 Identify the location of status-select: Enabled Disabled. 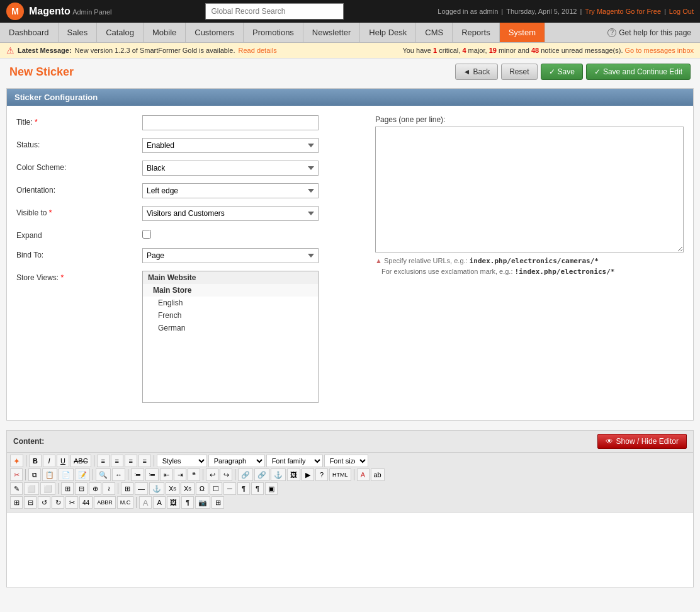
(230, 145).